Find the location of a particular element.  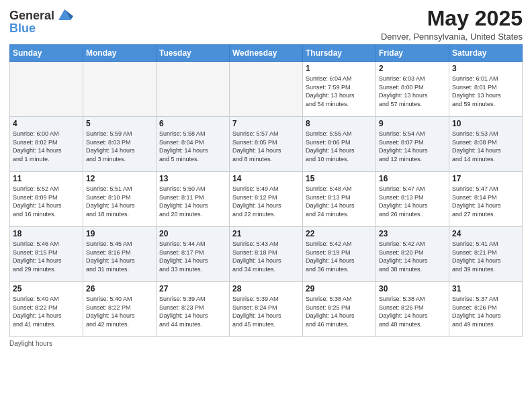

day-info: Sunrise: 5:55 AM Sunset: 8:06 PM Dayligh… is located at coordinates (339, 146).